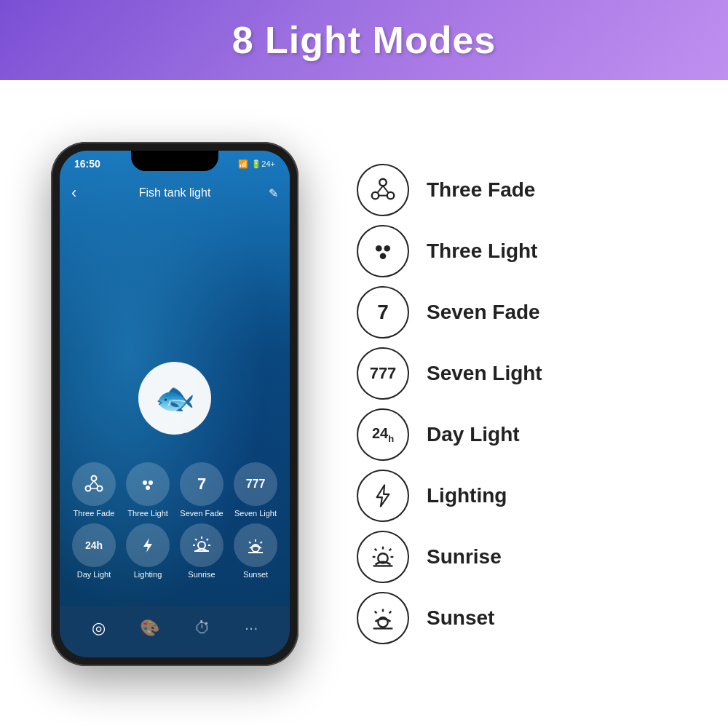 This screenshot has width=728, height=728. I want to click on palette-nav-icon: 🎨, so click(150, 628).